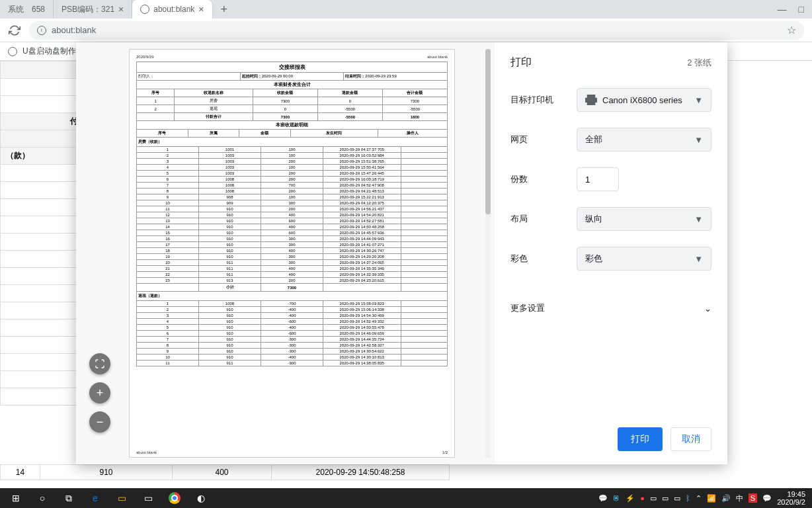 This screenshot has width=812, height=508. I want to click on maximize-icon: □, so click(801, 9).